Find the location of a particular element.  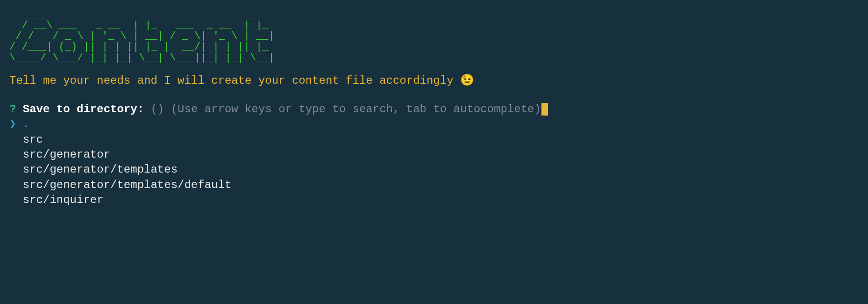

prompt-hint: (Use arrow keys or type to search, tab t… is located at coordinates (356, 109).